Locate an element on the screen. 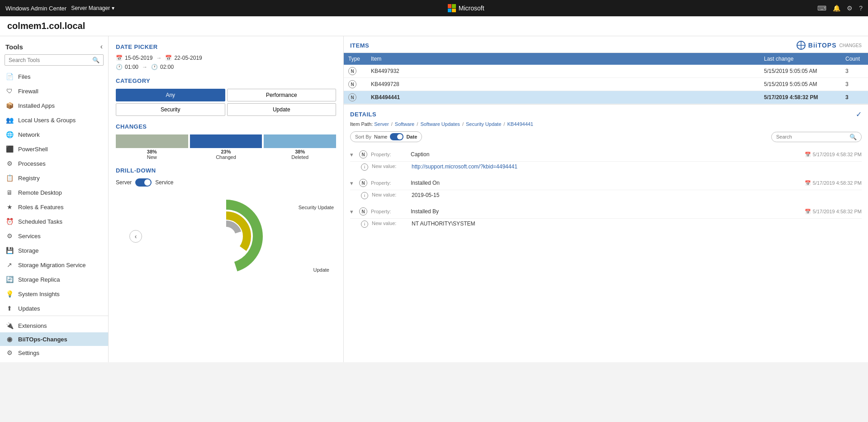 This screenshot has width=868, height=422. category-any-button: Any is located at coordinates (171, 95).